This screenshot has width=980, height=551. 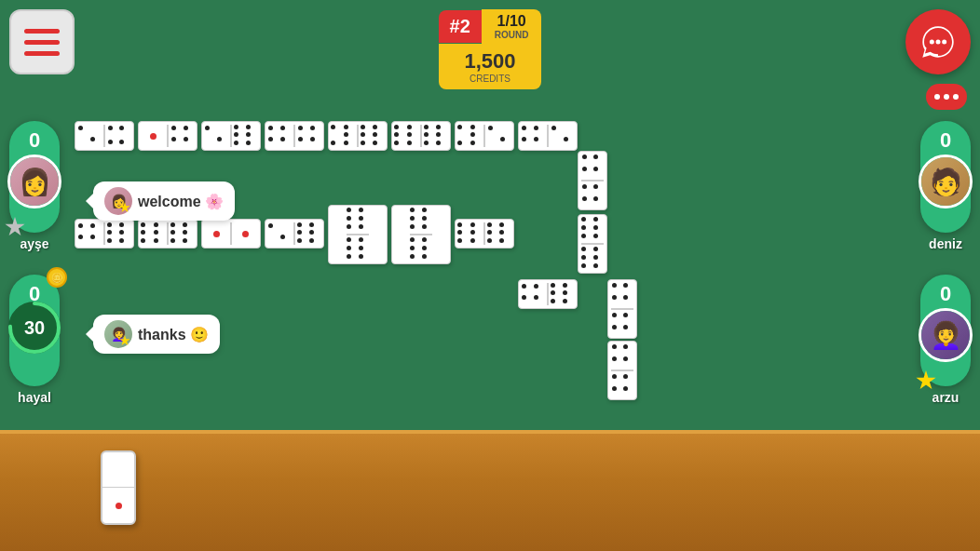 What do you see at coordinates (173, 335) in the screenshot?
I see `bubble-text-hayal: thanks 🙂` at bounding box center [173, 335].